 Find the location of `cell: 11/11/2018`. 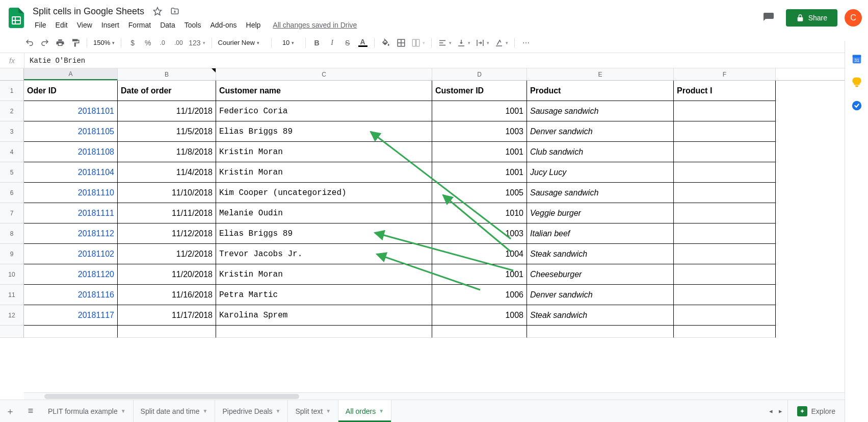

cell: 11/11/2018 is located at coordinates (167, 213).